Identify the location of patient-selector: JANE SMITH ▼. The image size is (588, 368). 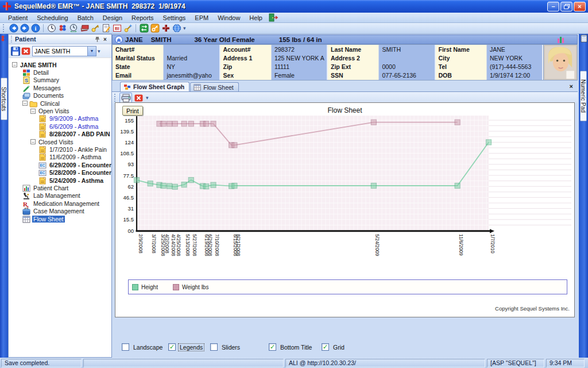
(64, 51).